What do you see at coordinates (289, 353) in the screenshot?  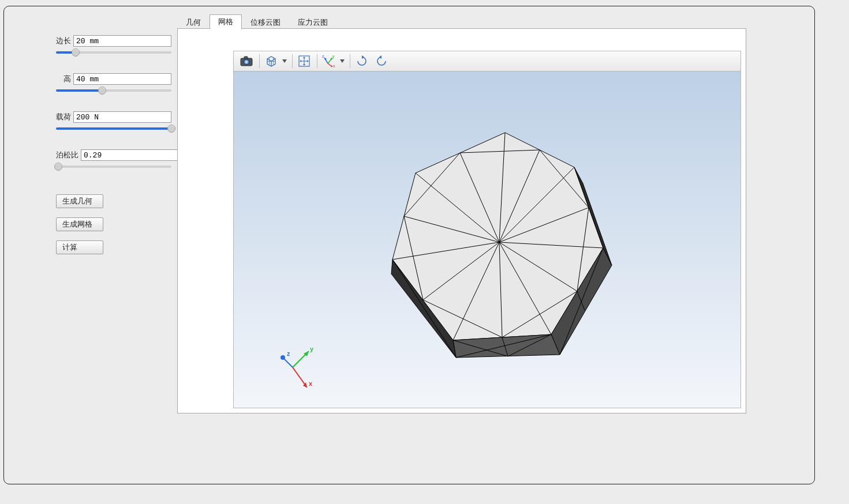 I see `triad-z-label: z` at bounding box center [289, 353].